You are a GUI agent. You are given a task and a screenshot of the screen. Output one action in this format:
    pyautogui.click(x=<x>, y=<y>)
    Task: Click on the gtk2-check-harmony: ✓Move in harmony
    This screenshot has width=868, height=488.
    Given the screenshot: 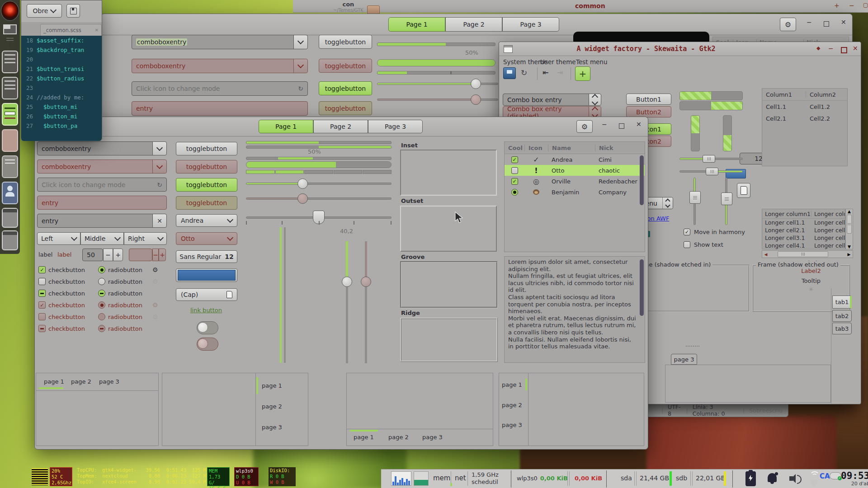 What is the action you would take?
    pyautogui.click(x=714, y=232)
    